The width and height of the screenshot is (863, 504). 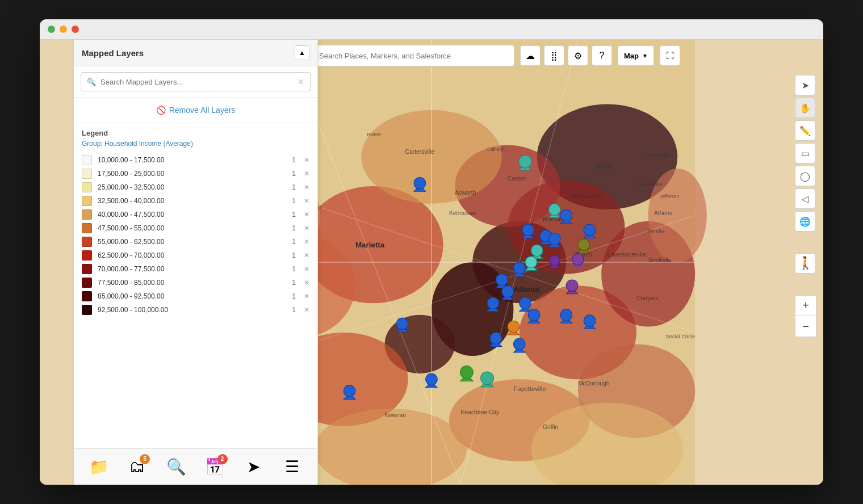 What do you see at coordinates (636, 56) in the screenshot?
I see `map-type-dropdown: Map ▼` at bounding box center [636, 56].